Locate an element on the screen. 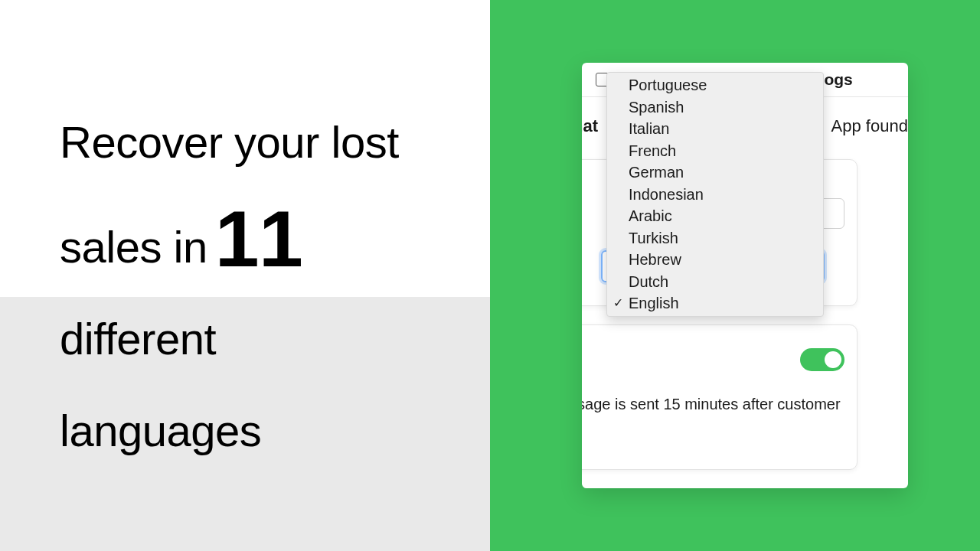 Image resolution: width=980 pixels, height=551 pixels. language-option: Arabic is located at coordinates (715, 216).